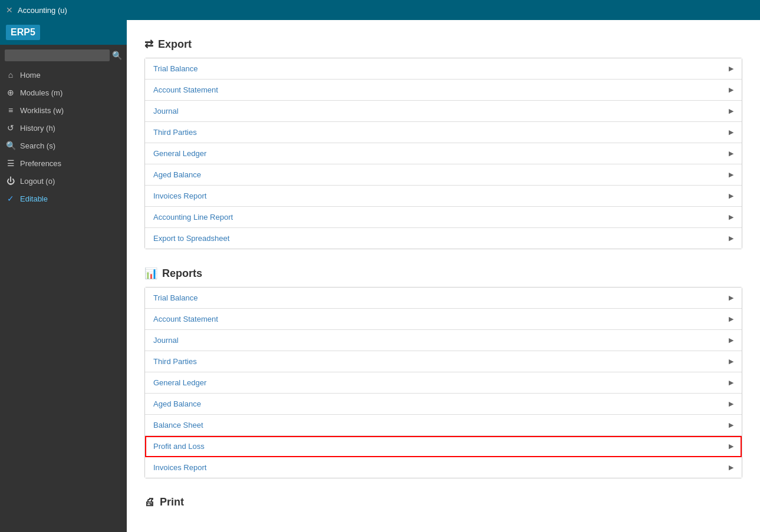 The height and width of the screenshot is (532, 760). What do you see at coordinates (443, 404) in the screenshot?
I see `reports-row-5: Aged Balance ▶` at bounding box center [443, 404].